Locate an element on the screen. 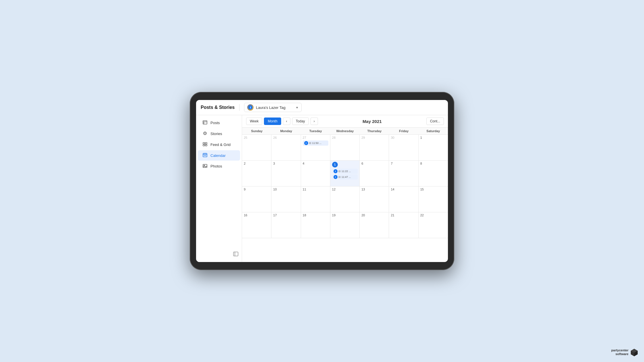 The width and height of the screenshot is (644, 362). sidebar-item-photos: Photos is located at coordinates (219, 166).